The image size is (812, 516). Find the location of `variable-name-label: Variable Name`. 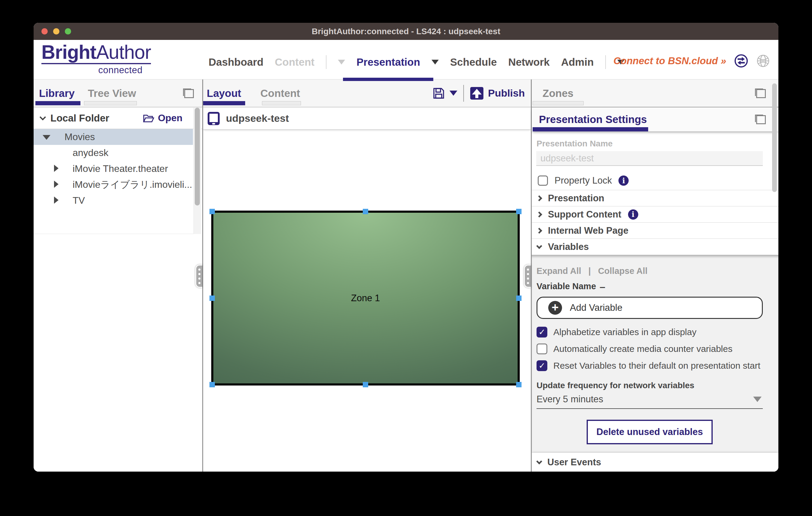

variable-name-label: Variable Name is located at coordinates (566, 286).